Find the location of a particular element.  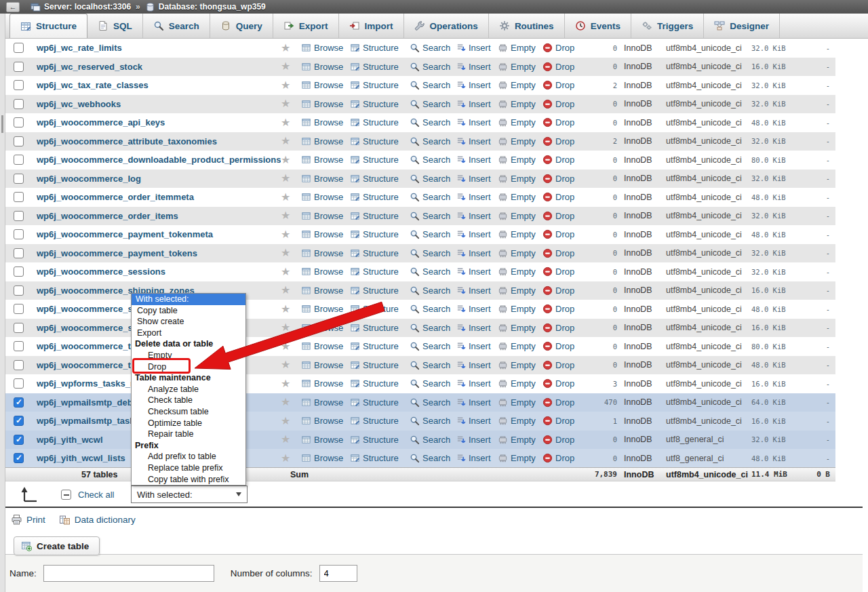

menu-item-check-table: Check table is located at coordinates (189, 400).